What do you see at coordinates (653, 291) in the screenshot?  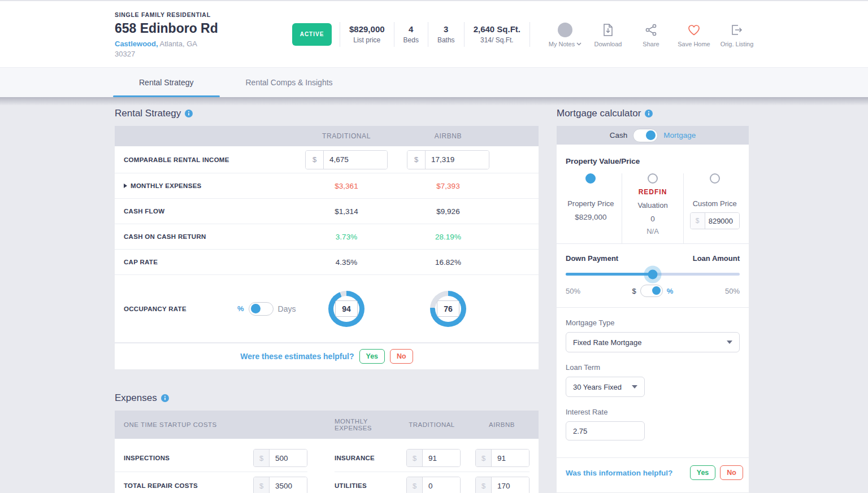 I see `dollar-percent-toggle-group: $ %` at bounding box center [653, 291].